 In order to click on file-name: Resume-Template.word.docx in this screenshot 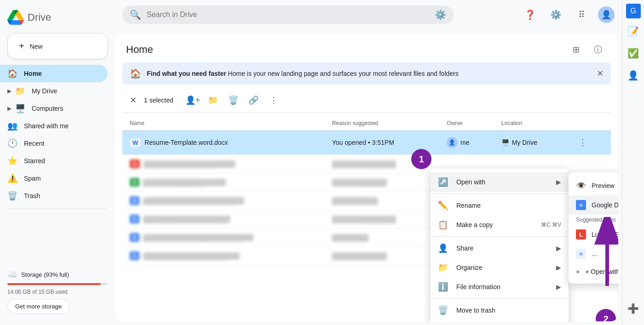, I will do `click(186, 143)`.